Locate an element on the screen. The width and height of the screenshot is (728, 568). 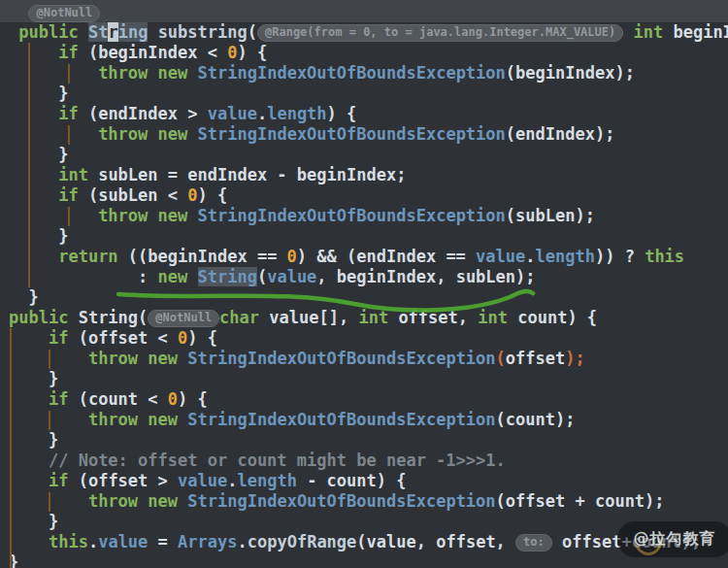
watermark-badge: @拉勾教育 is located at coordinates (673, 540).